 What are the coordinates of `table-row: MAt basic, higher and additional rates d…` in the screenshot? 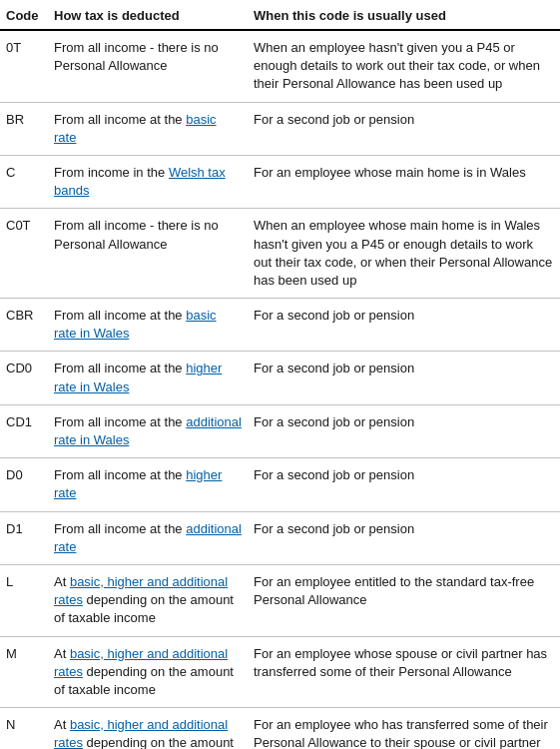 It's located at (280, 672).